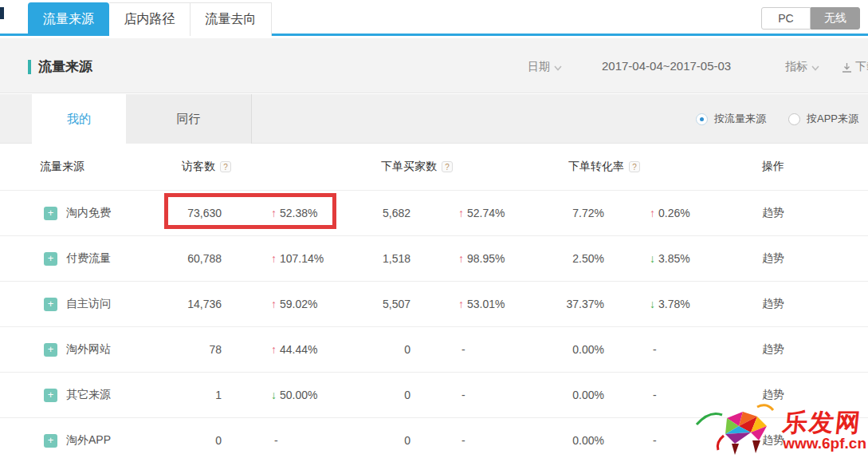 The height and width of the screenshot is (458, 868). What do you see at coordinates (434, 119) in the screenshot?
I see `sub-tab-bar: 我的 同行 按流量来源 按APP来源` at bounding box center [434, 119].